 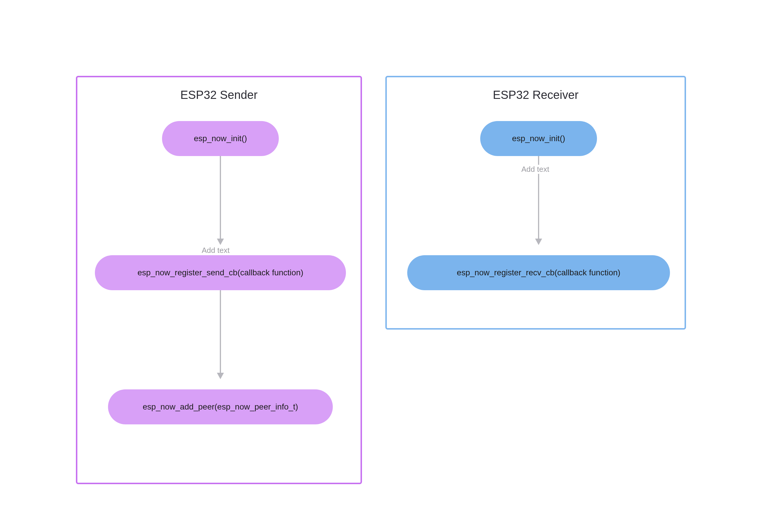 I want to click on sender-node-init-label: esp_now_init(), so click(x=220, y=139).